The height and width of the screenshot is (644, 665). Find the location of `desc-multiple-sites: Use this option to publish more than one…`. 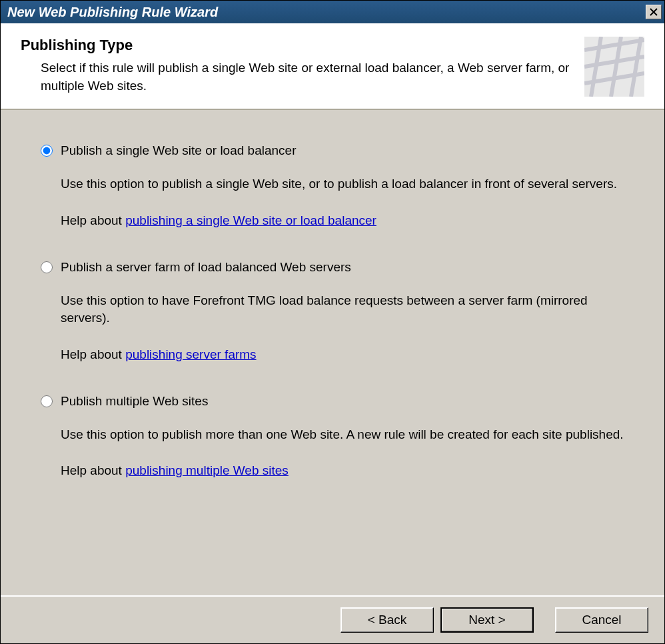

desc-multiple-sites: Use this option to publish more than one… is located at coordinates (342, 435).